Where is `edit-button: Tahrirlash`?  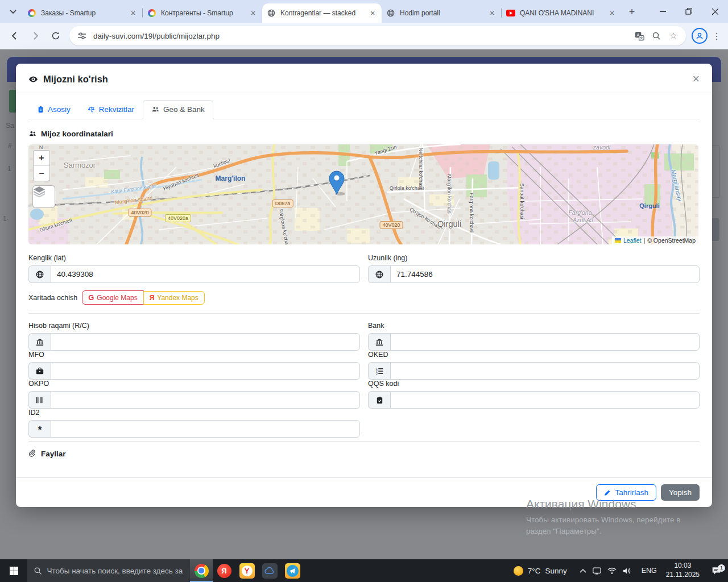 edit-button: Tahrirlash is located at coordinates (626, 492).